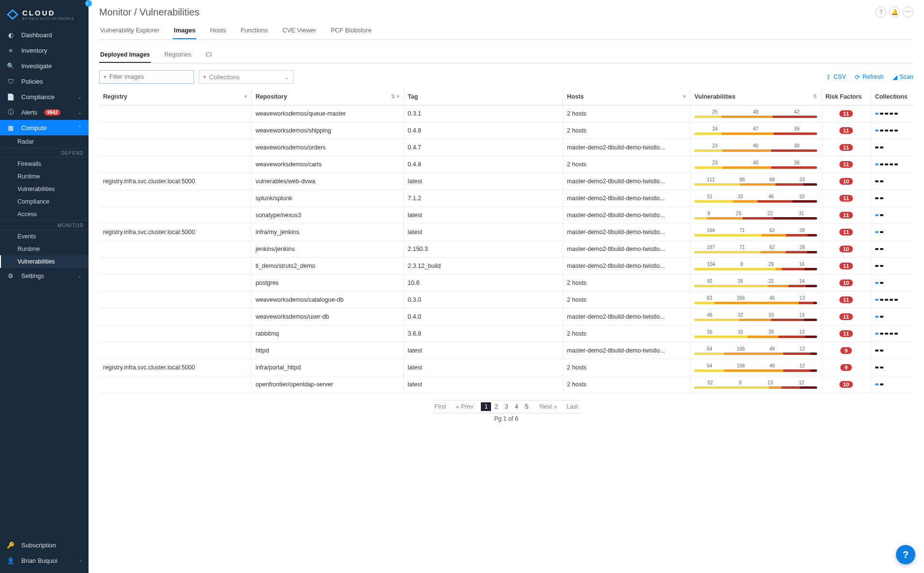 The height and width of the screenshot is (573, 924). Describe the element at coordinates (836, 77) in the screenshot. I see `export-csv-button: ⇪CSV` at that location.